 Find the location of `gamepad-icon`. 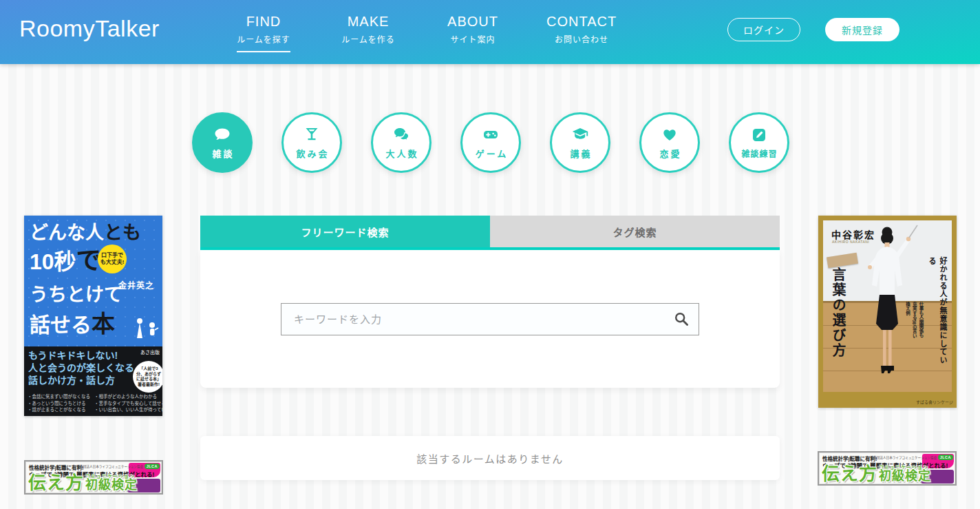

gamepad-icon is located at coordinates (491, 134).